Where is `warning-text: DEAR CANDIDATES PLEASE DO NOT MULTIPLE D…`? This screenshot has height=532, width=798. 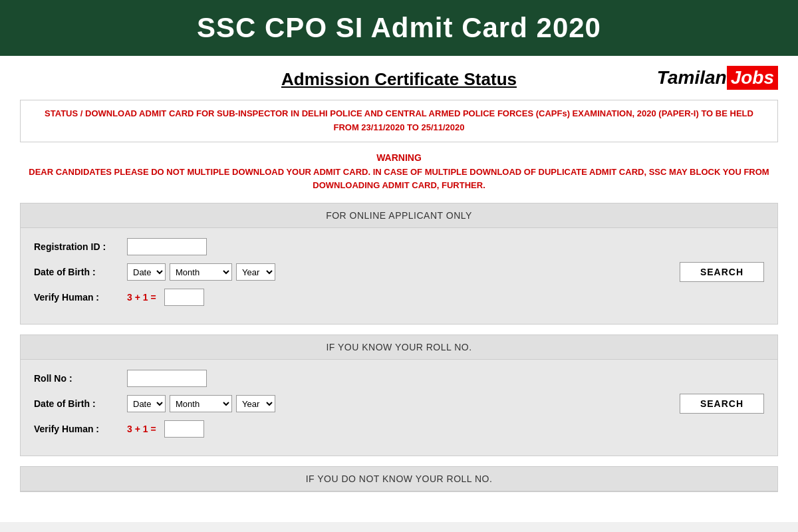 warning-text: DEAR CANDIDATES PLEASE DO NOT MULTIPLE D… is located at coordinates (399, 180).